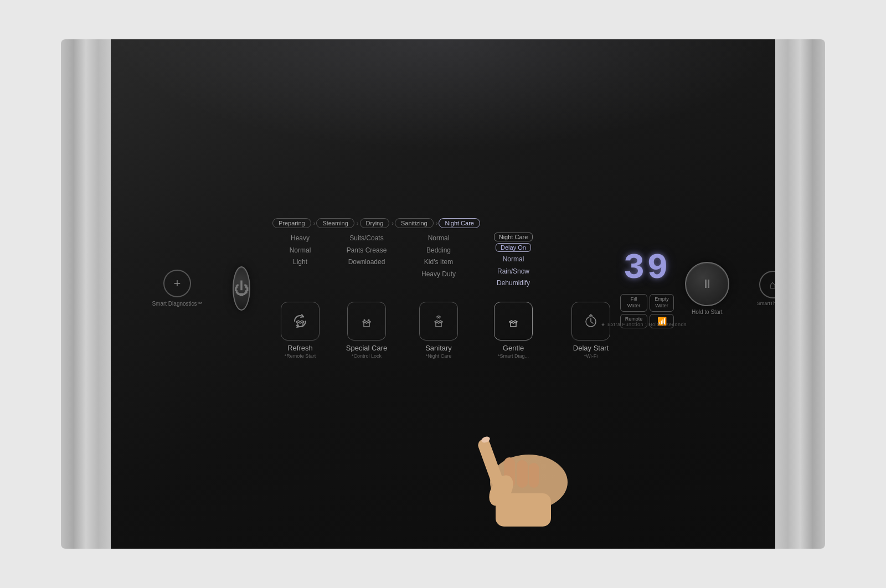 Image resolution: width=886 pixels, height=588 pixels. I want to click on gentle-sublabel: *Smart Diag..., so click(513, 356).